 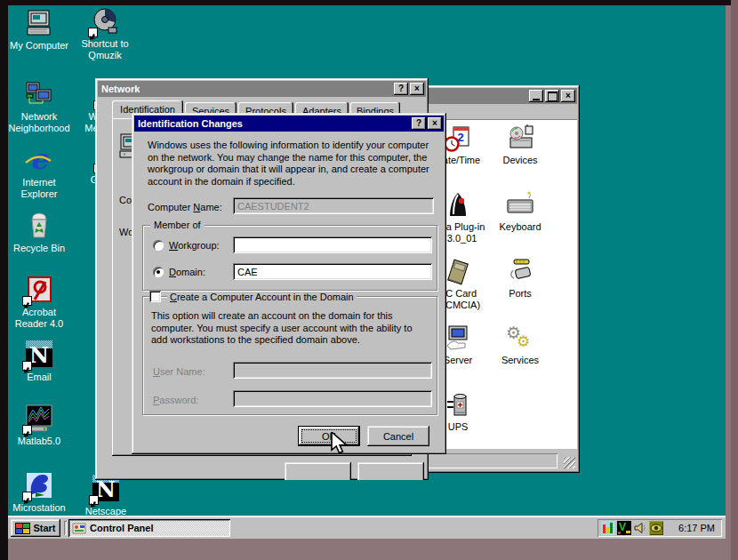 I want to click on desktop-icon-netscape: N Netscape, so click(x=106, y=496).